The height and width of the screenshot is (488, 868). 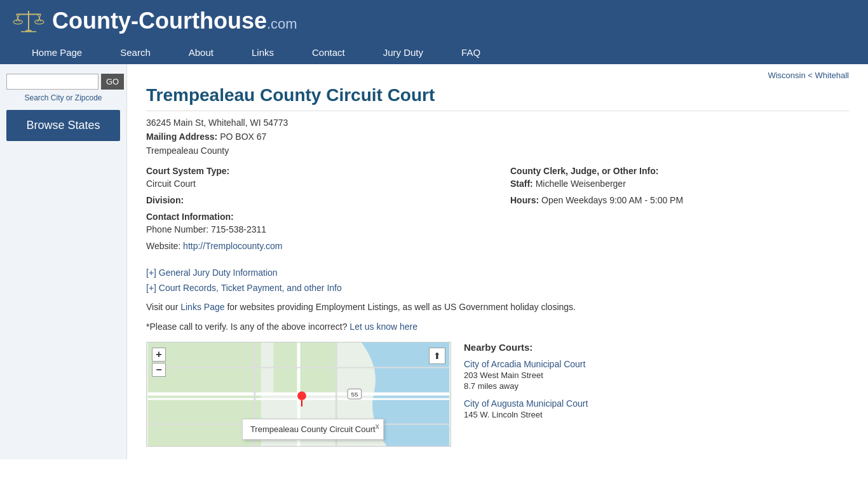 I want to click on left-info: Court System Type: Circuit Court Divisio…, so click(x=315, y=212).